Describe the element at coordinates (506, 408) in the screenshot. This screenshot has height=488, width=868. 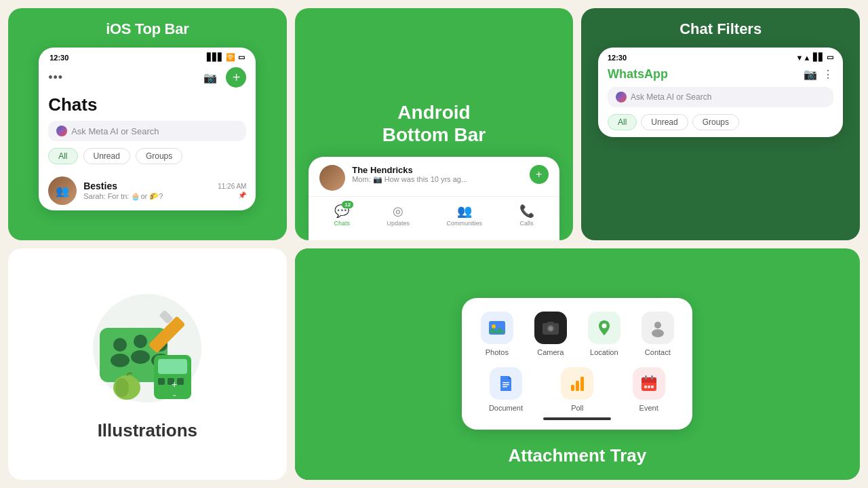
I see `document-label: Document` at that location.